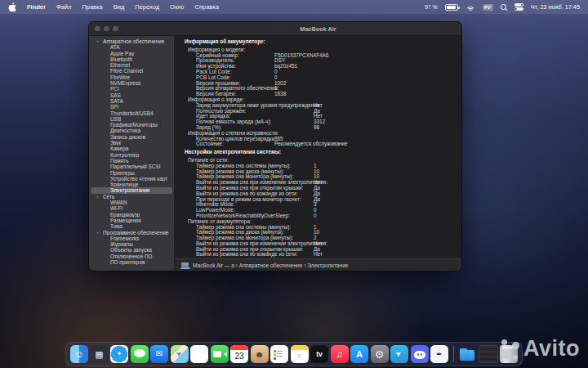  Describe the element at coordinates (239, 354) in the screenshot. I see `calendar-icon: 23` at that location.